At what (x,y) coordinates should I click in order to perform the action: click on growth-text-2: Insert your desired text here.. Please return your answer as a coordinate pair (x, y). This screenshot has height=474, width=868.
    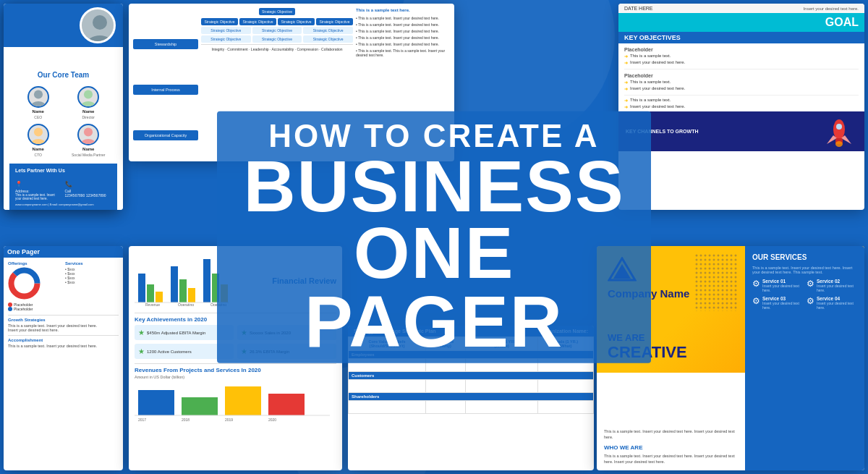
    Looking at the image, I should click on (64, 330).